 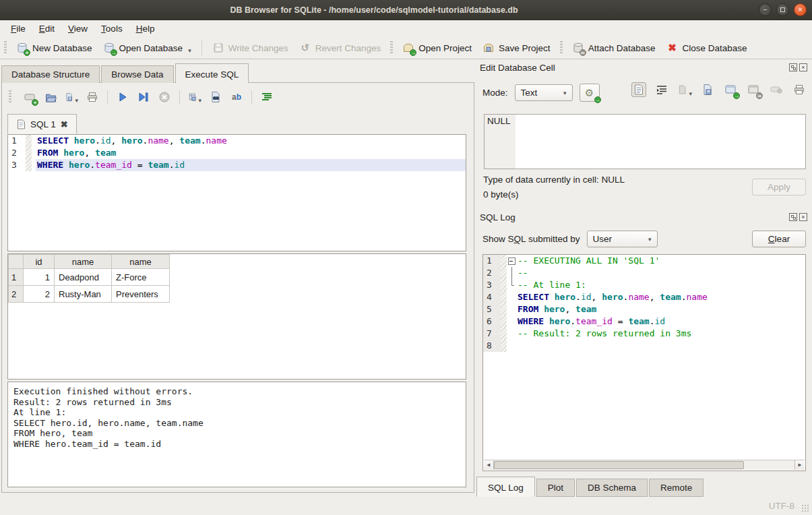 What do you see at coordinates (776, 90) in the screenshot?
I see `set-null-icon` at bounding box center [776, 90].